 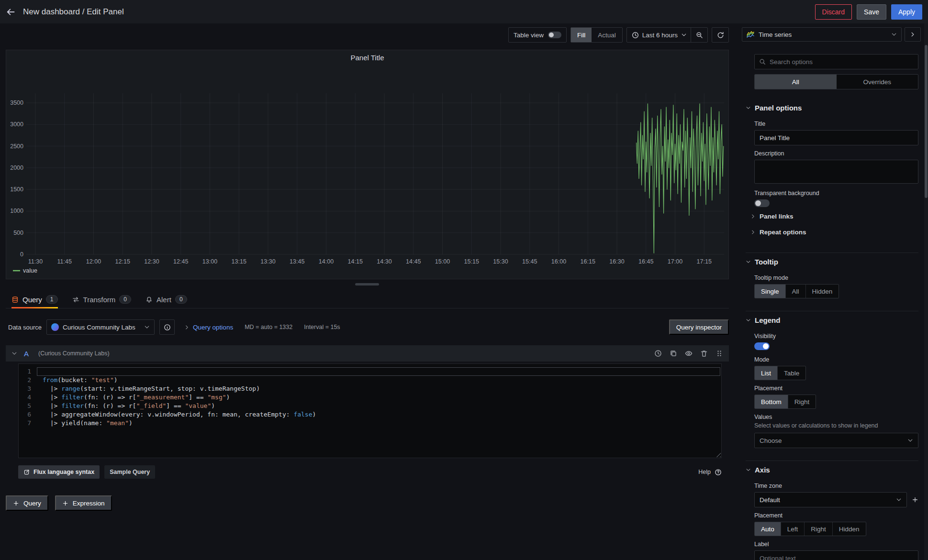 I want to click on flux-syntax-label: Flux language syntax, so click(x=64, y=472).